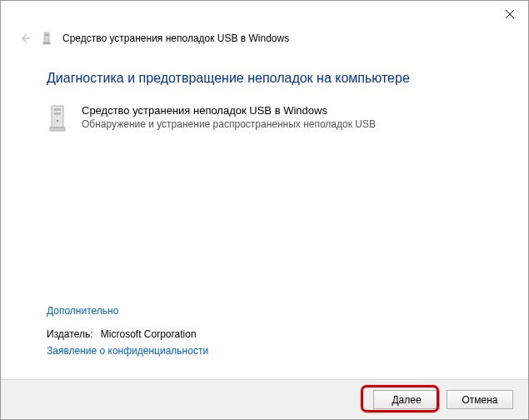  Describe the element at coordinates (265, 120) in the screenshot. I see `troubleshooter-item: Средство устранения неполадок USB в Wind…` at that location.